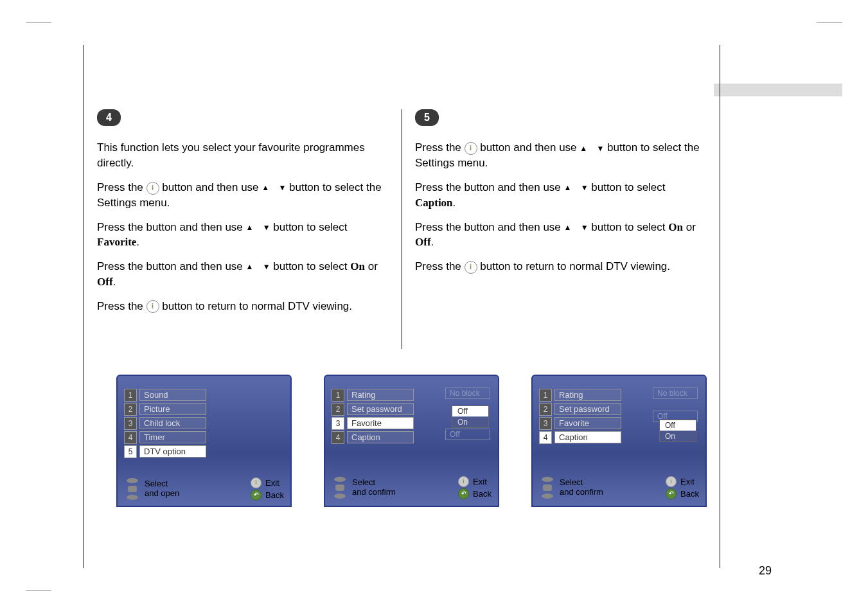 This screenshot has width=868, height=613. What do you see at coordinates (561, 267) in the screenshot?
I see `step5-p4: Press the i button to return to normal D…` at bounding box center [561, 267].